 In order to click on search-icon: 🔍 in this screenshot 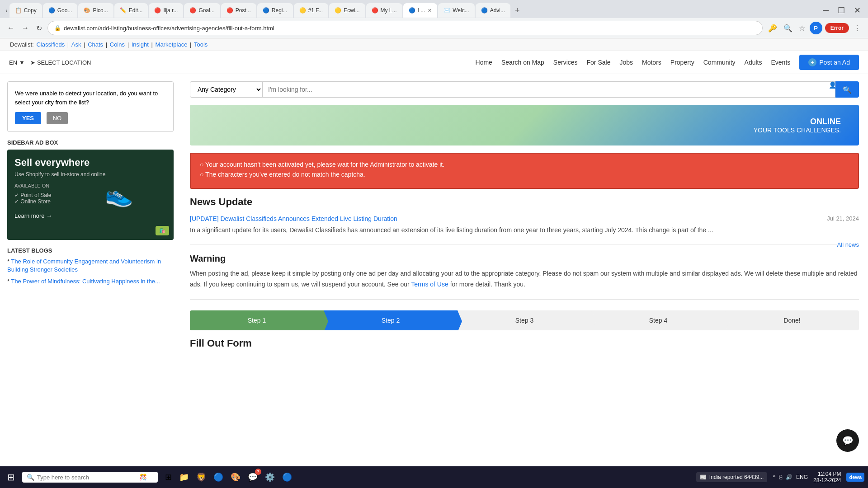, I will do `click(788, 28)`.